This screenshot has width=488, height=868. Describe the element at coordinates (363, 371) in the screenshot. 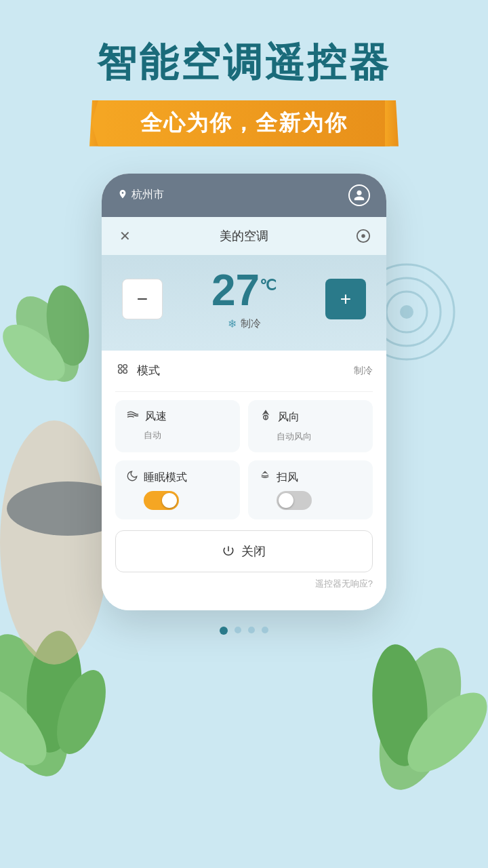

I see `mode-value: 制冷` at that location.